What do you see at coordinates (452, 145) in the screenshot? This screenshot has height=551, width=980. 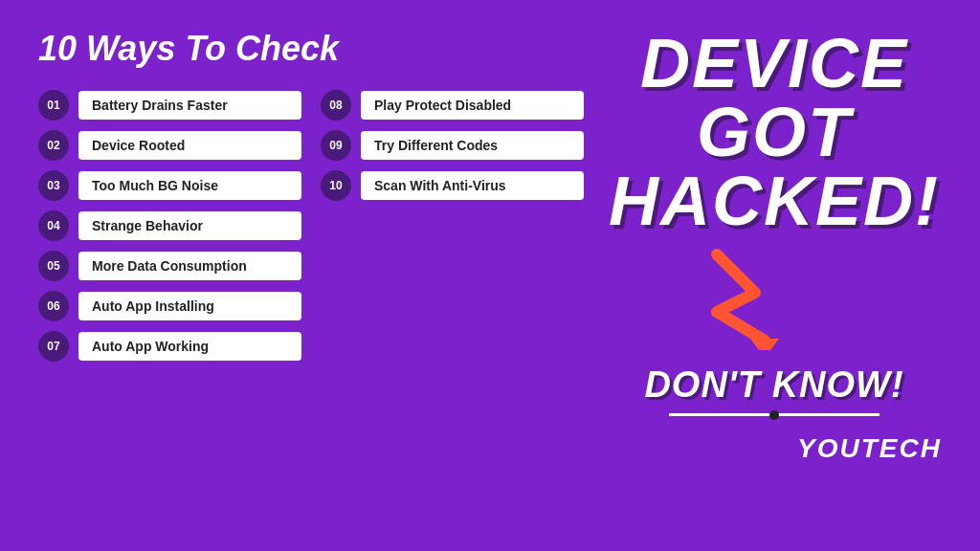 I see `list-item: 09 Try Different Codes` at bounding box center [452, 145].